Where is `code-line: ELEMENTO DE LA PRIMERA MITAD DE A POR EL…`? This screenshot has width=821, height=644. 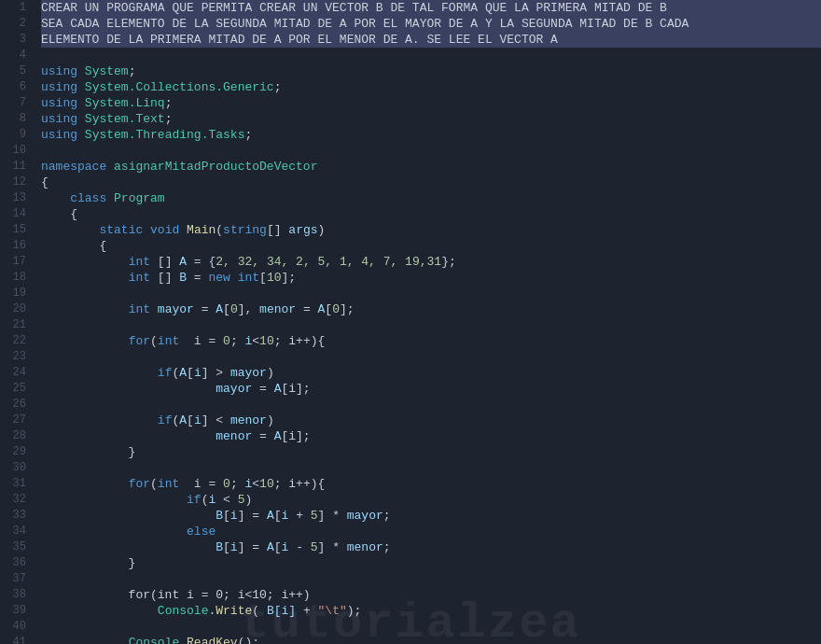
code-line: ELEMENTO DE LA PRIMERA MITAD DE A POR EL… is located at coordinates (431, 39).